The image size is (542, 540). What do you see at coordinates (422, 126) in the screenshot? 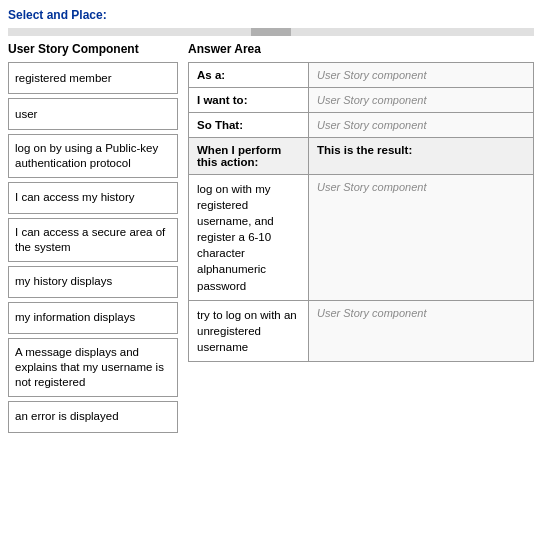
I see `so-that-drop: User Story component` at bounding box center [422, 126].